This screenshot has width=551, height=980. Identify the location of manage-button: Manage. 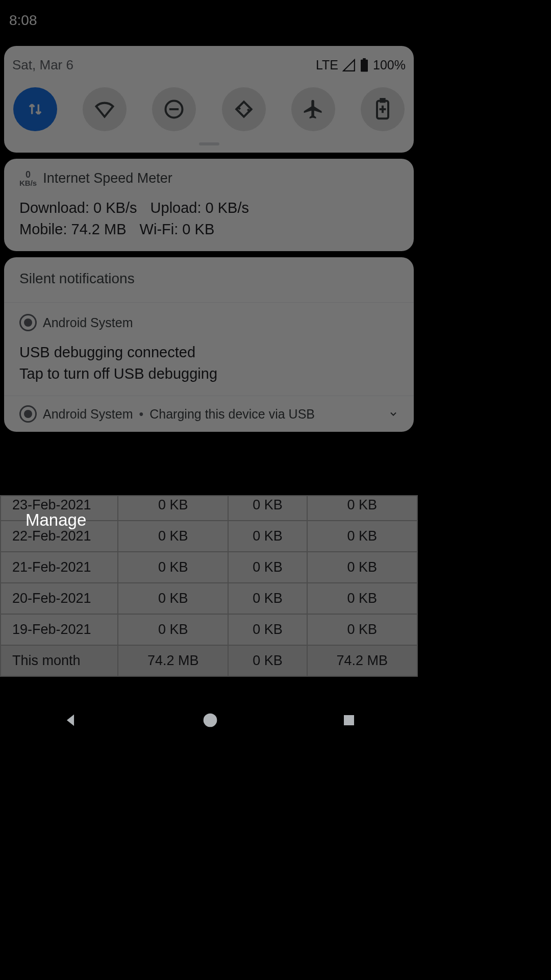
(56, 520).